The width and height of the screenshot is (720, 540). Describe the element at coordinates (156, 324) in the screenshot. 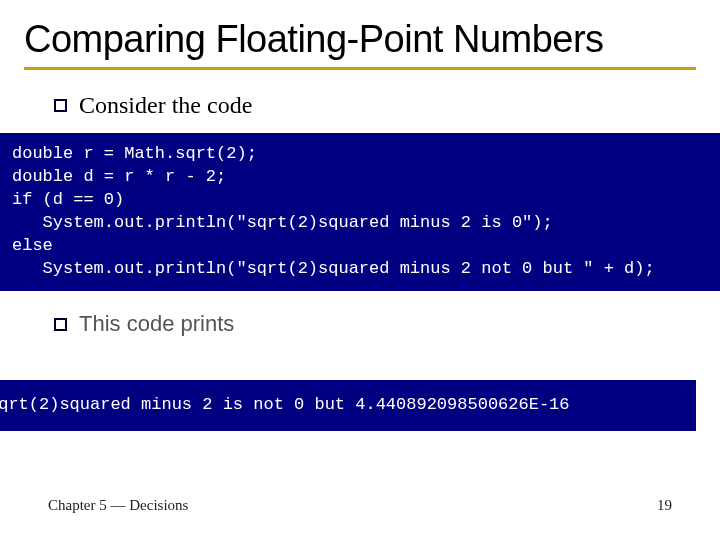

I see `bullet-text: This code prints` at that location.